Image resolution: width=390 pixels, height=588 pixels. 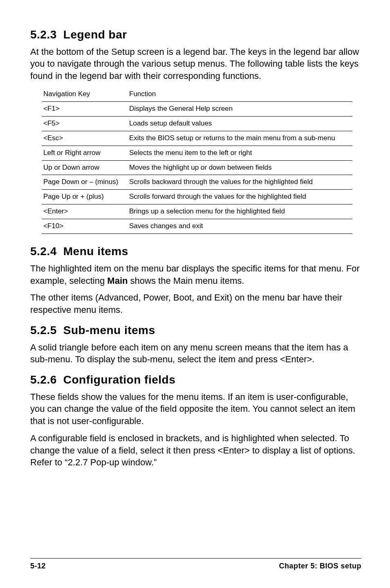 What do you see at coordinates (43, 330) in the screenshot?
I see `heading-number: 5.2.5` at bounding box center [43, 330].